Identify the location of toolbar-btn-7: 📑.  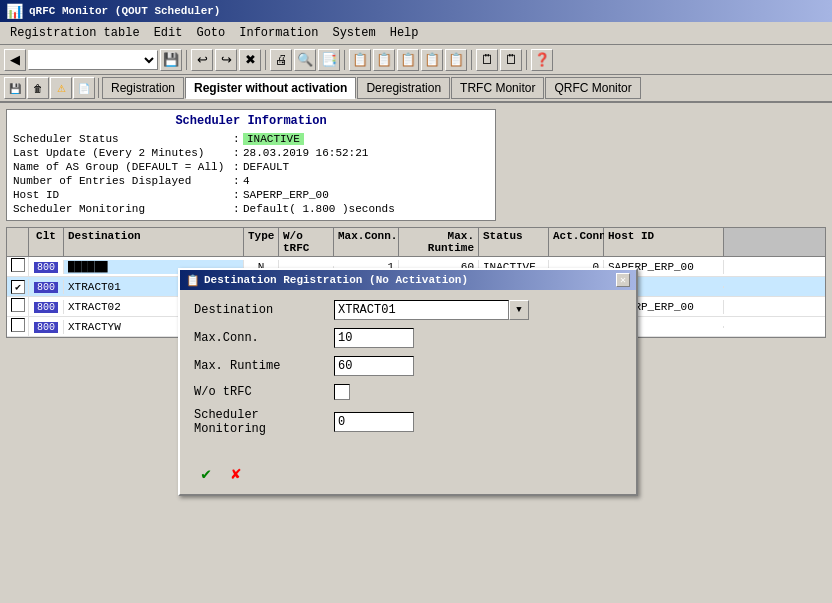
(329, 60).